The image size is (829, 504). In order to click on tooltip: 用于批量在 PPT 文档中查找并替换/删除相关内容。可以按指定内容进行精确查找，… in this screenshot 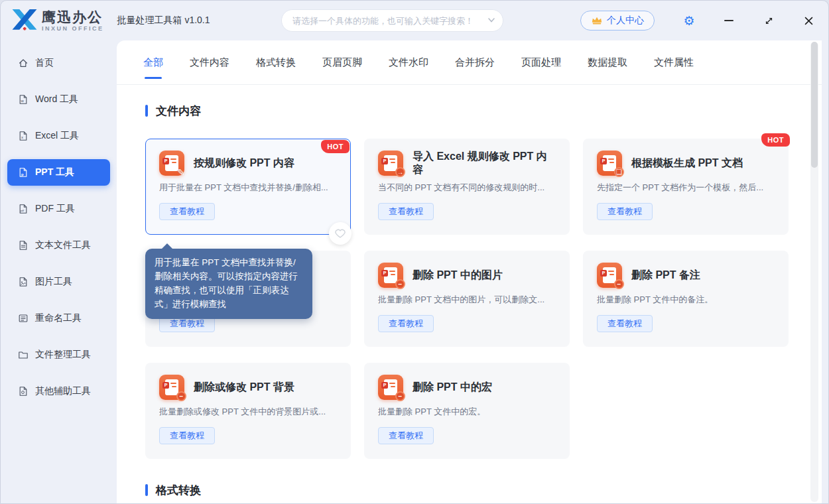, I will do `click(229, 284)`.